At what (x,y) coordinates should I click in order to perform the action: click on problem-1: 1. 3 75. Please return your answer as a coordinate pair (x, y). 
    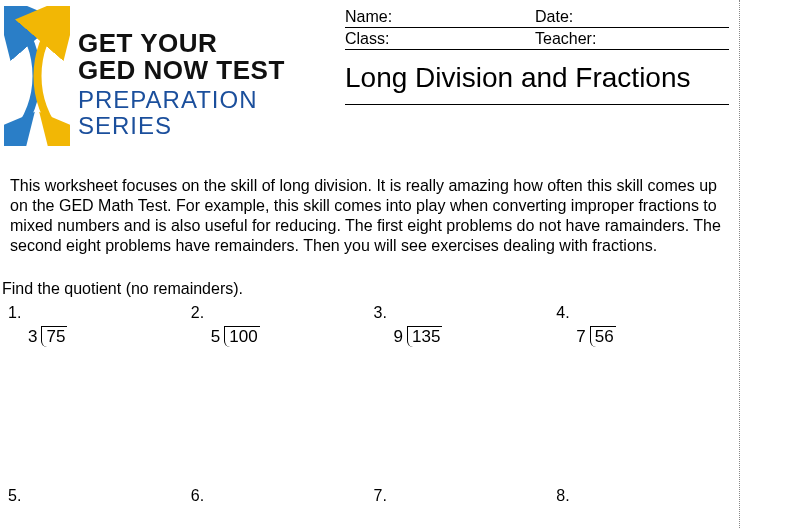
    Looking at the image, I should click on (100, 326).